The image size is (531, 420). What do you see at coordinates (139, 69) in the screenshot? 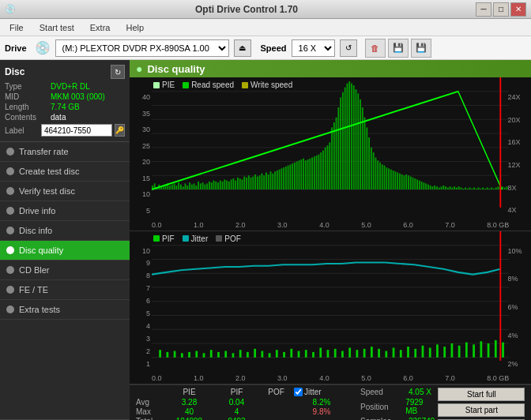
I see `disc-quality-icon: ●` at bounding box center [139, 69].